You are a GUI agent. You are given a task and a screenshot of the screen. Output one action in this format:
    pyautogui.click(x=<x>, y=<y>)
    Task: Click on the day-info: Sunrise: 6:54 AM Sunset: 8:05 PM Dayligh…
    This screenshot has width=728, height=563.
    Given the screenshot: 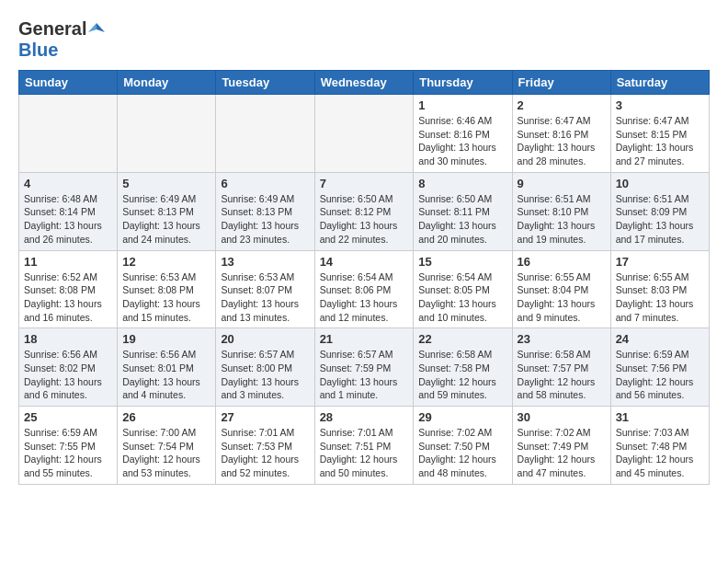 What is the action you would take?
    pyautogui.click(x=462, y=298)
    